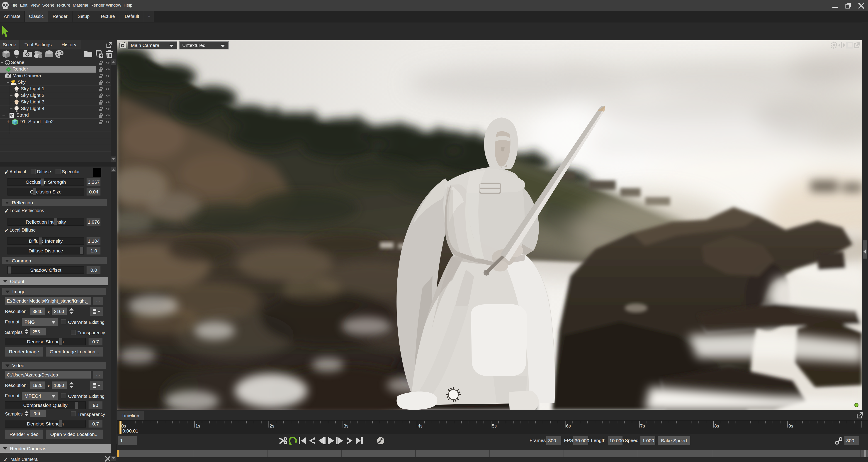 The width and height of the screenshot is (868, 462). Describe the element at coordinates (568, 426) in the screenshot. I see `svg-text: 6s` at that location.